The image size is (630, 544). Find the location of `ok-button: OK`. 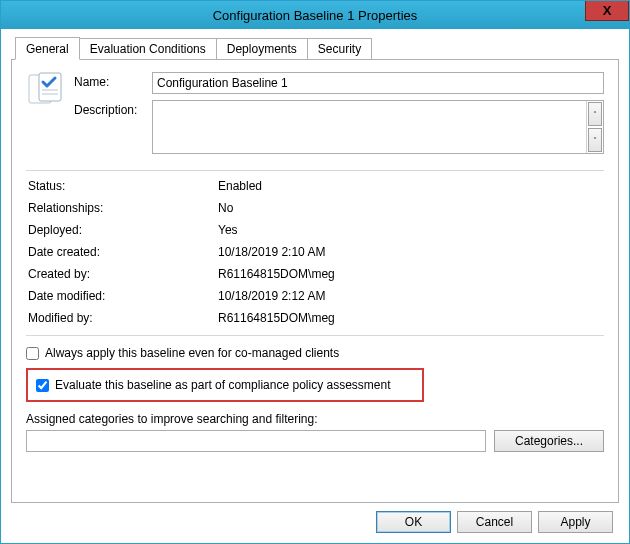

ok-button: OK is located at coordinates (414, 522).